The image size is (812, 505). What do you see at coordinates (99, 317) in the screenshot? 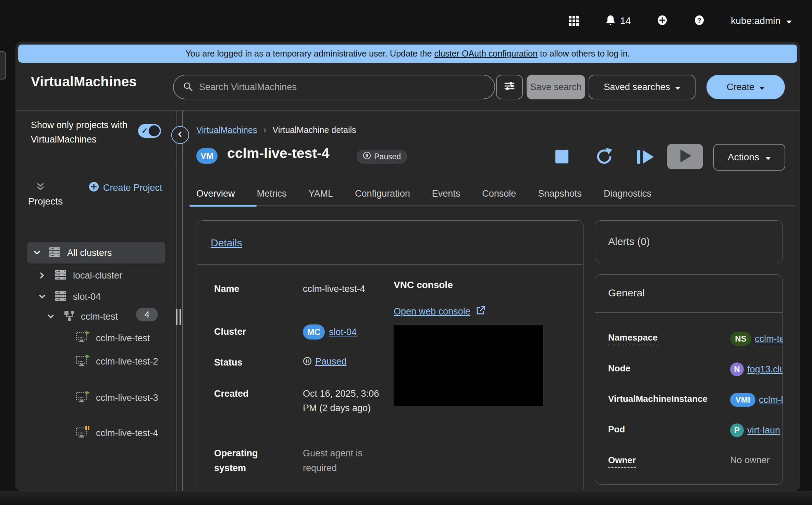
I see `tree-item-label: cclm-test` at bounding box center [99, 317].